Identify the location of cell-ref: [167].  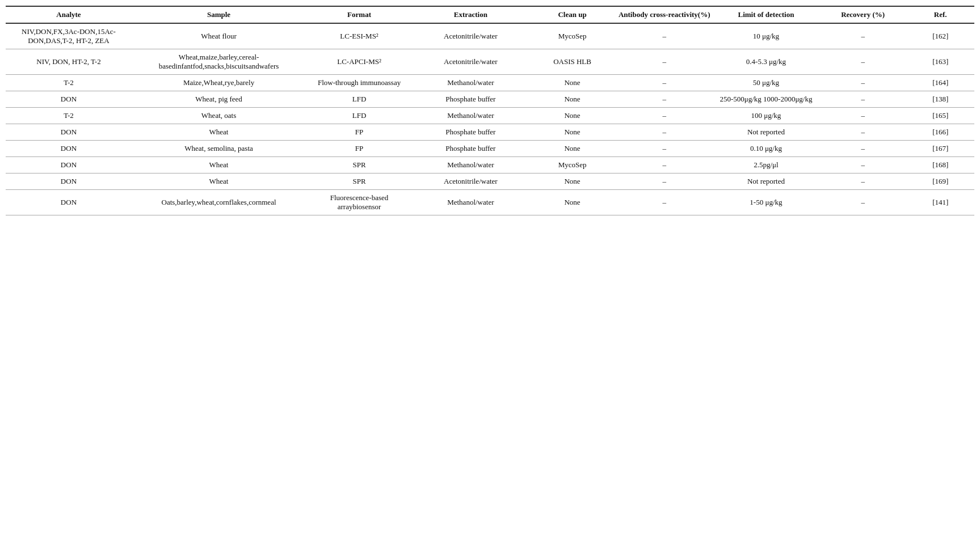
(940, 149).